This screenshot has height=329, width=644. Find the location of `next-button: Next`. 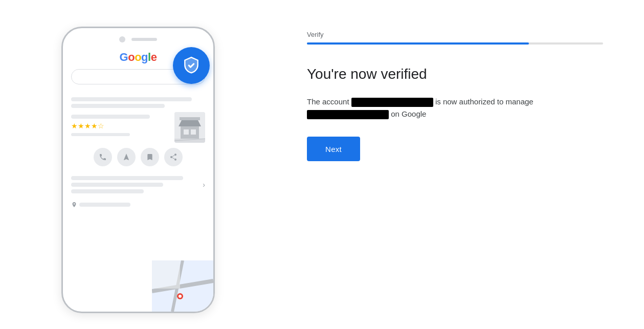

next-button: Next is located at coordinates (334, 149).